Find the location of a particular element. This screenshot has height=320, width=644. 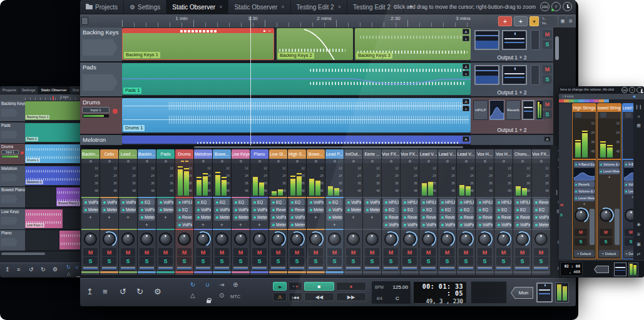

clip-tool-fill-icon is located at coordinates (193, 31).